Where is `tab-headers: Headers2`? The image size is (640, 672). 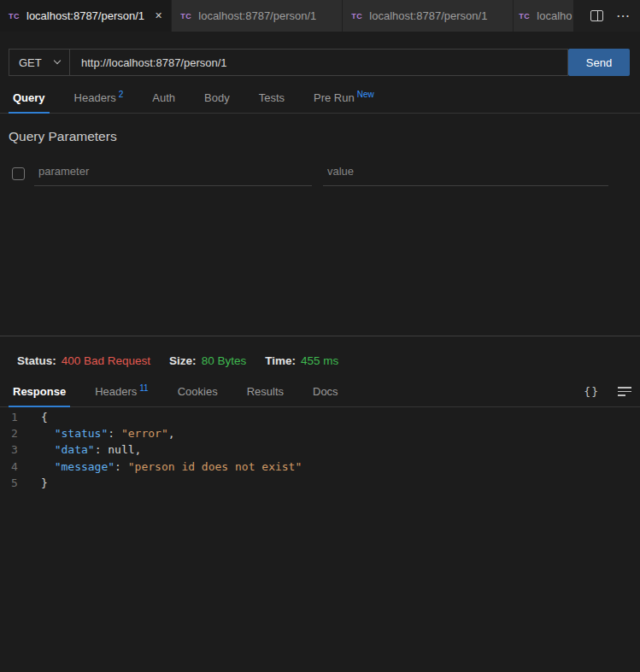 tab-headers: Headers2 is located at coordinates (99, 102).